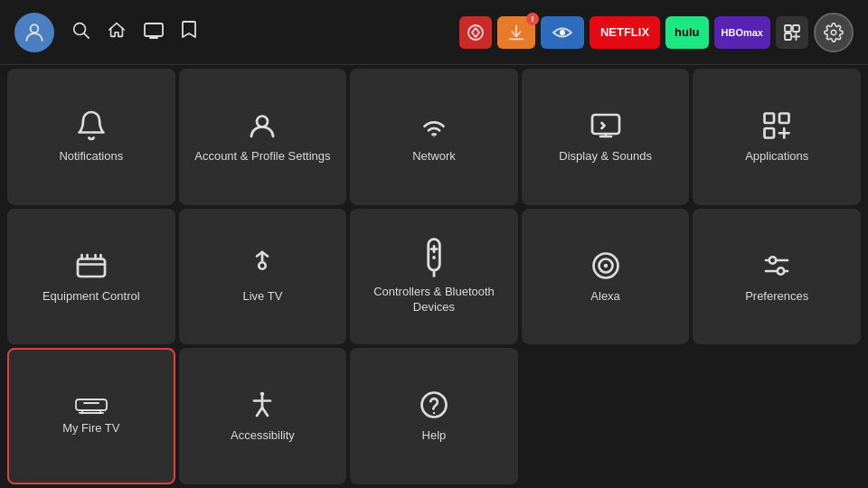 This screenshot has height=488, width=868. I want to click on grid-item-accessibility: Accessibility, so click(263, 416).